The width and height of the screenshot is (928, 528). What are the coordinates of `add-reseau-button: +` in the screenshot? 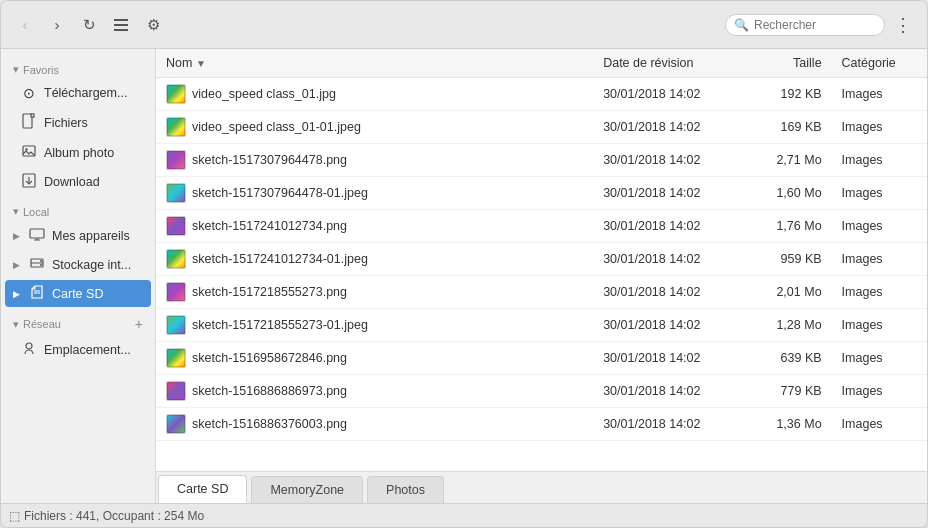 It's located at (139, 324).